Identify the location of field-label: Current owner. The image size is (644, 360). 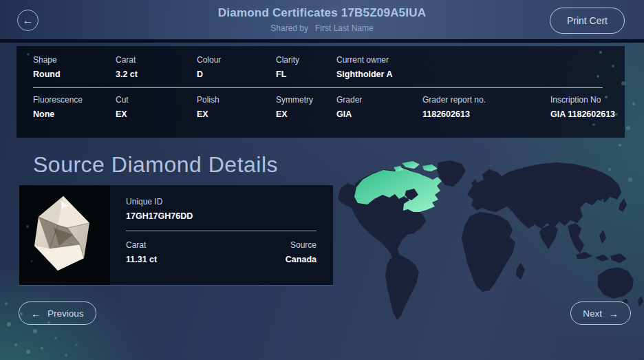
(365, 60).